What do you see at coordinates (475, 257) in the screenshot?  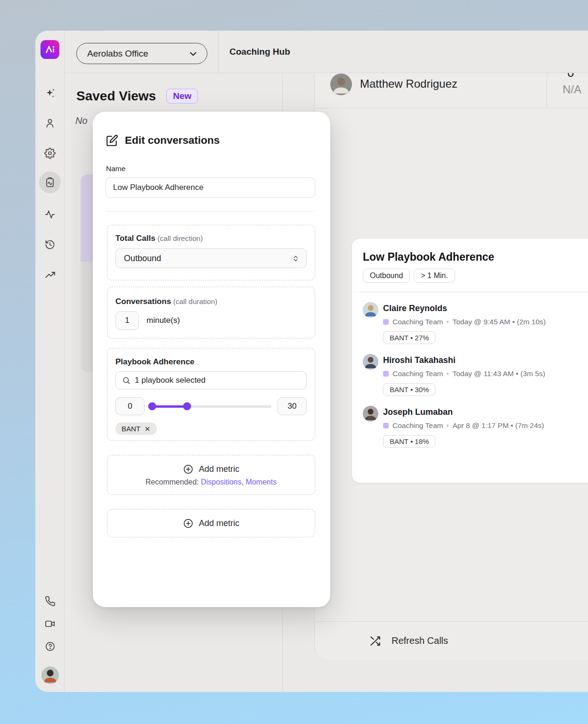 I see `results-card-title: Low Playbook Adherence` at bounding box center [475, 257].